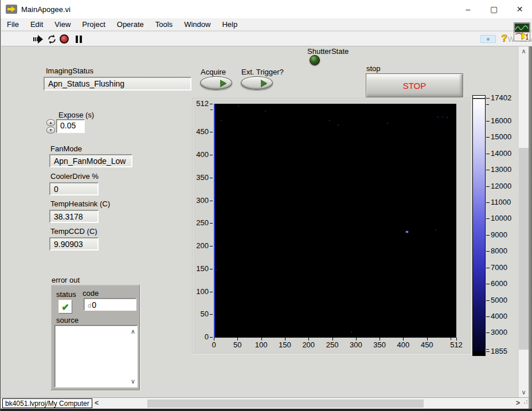  What do you see at coordinates (468, 9) in the screenshot?
I see `minimize-button: –` at bounding box center [468, 9].